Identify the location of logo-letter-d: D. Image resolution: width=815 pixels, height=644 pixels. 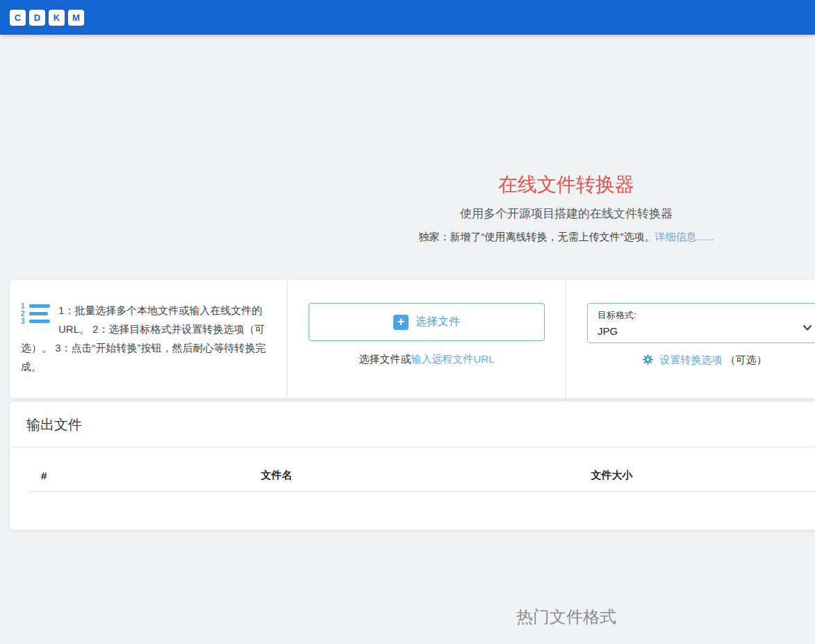
(38, 18).